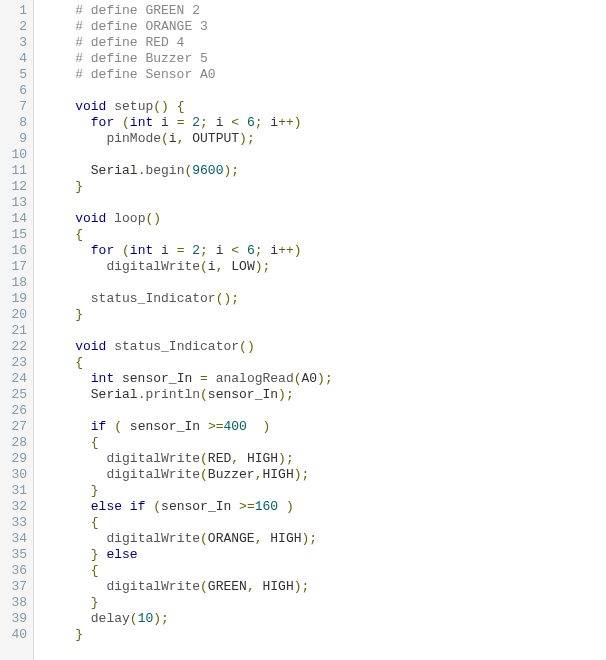 This screenshot has height=660, width=606. I want to click on code-line: digitalWrite(Buzzer,HIGH);, so click(325, 475).